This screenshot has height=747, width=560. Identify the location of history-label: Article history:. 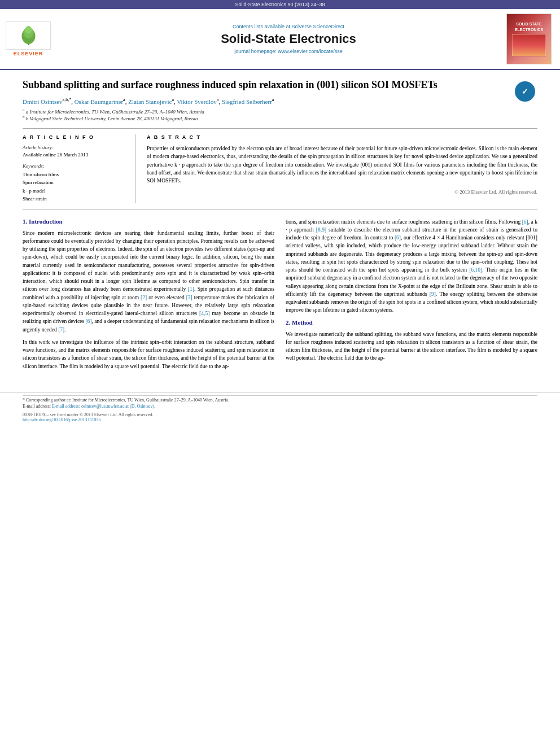
(75, 147).